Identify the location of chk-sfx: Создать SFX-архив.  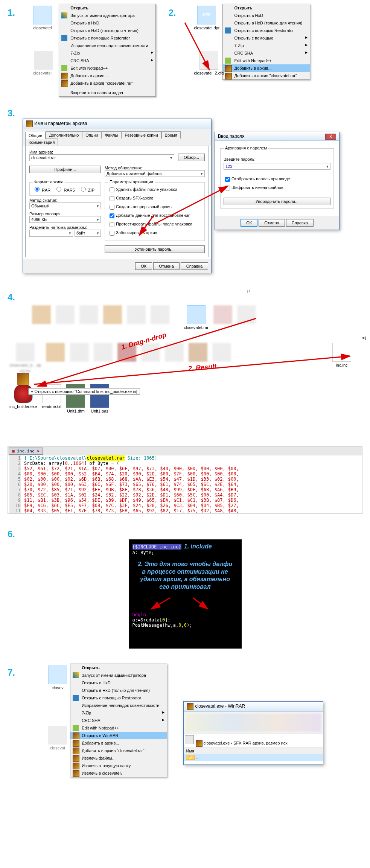
(155, 199).